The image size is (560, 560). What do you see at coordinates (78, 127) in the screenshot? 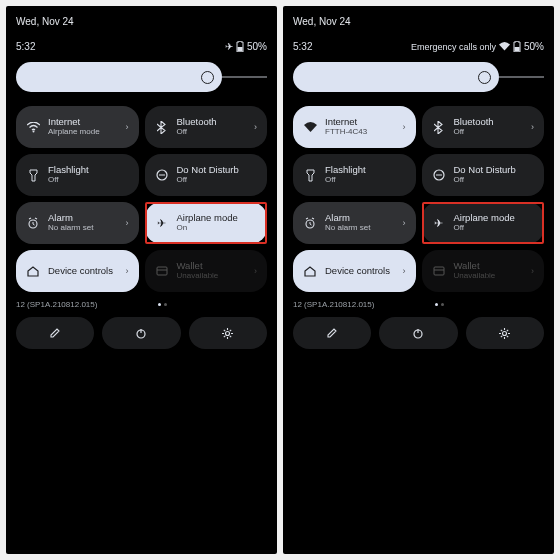
I see `tile-internet: InternetAirplane mode ›` at bounding box center [78, 127].